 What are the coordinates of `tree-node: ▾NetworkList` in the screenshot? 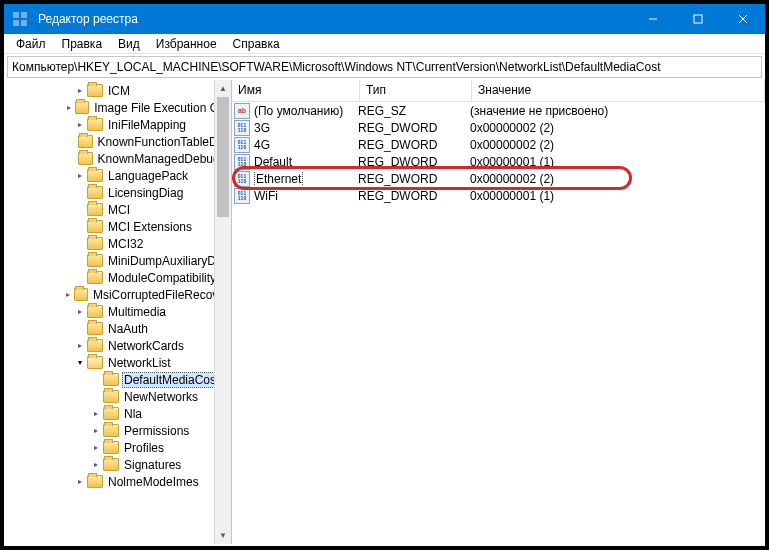 It's located at (118, 362).